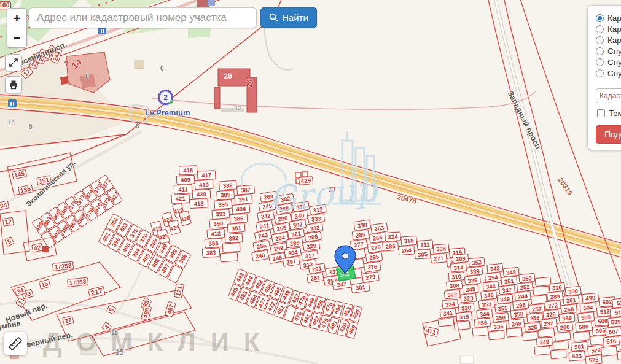 The width and height of the screenshot is (621, 364). What do you see at coordinates (455, 285) in the screenshot?
I see `parcel-cell: 308` at bounding box center [455, 285].